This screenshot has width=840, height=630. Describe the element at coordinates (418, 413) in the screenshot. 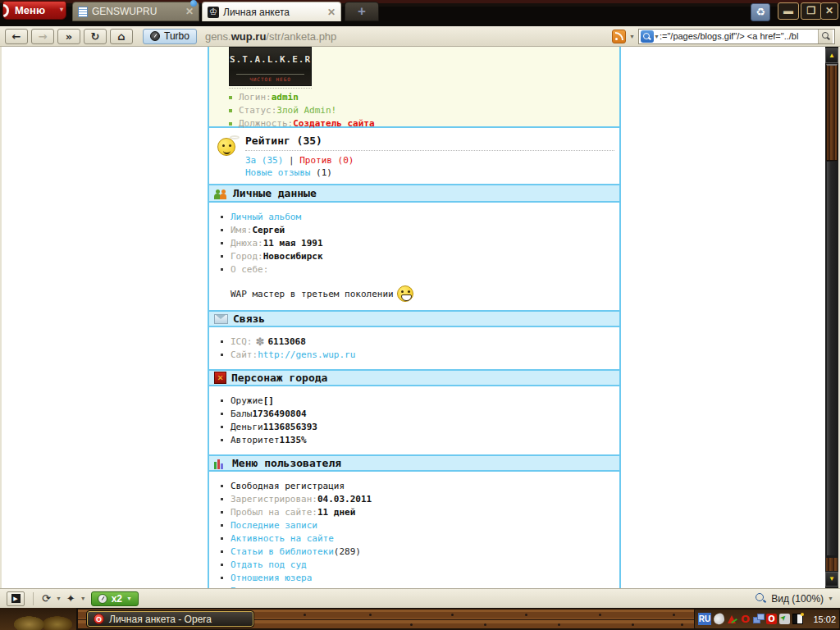

I see `list-item: Балы 1736490804` at that location.